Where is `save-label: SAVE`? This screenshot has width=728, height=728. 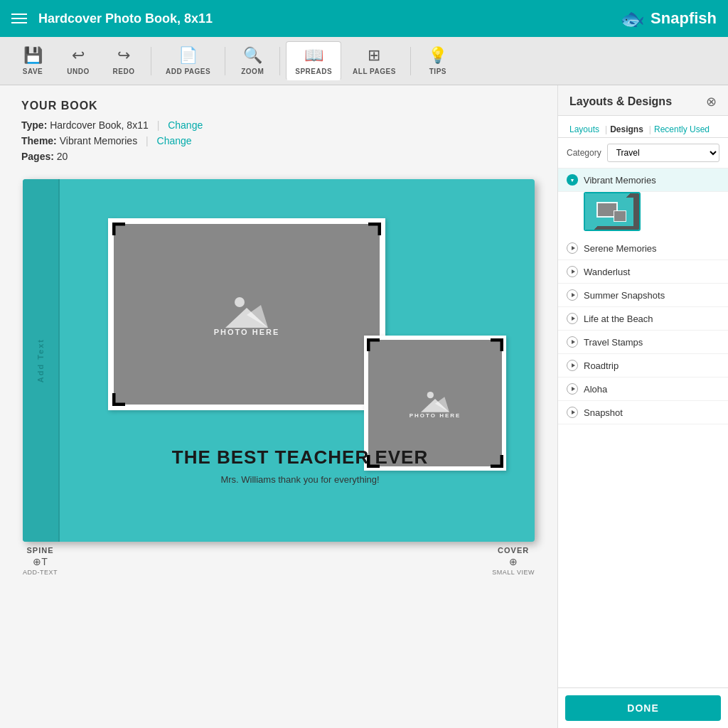
save-label: SAVE is located at coordinates (33, 71).